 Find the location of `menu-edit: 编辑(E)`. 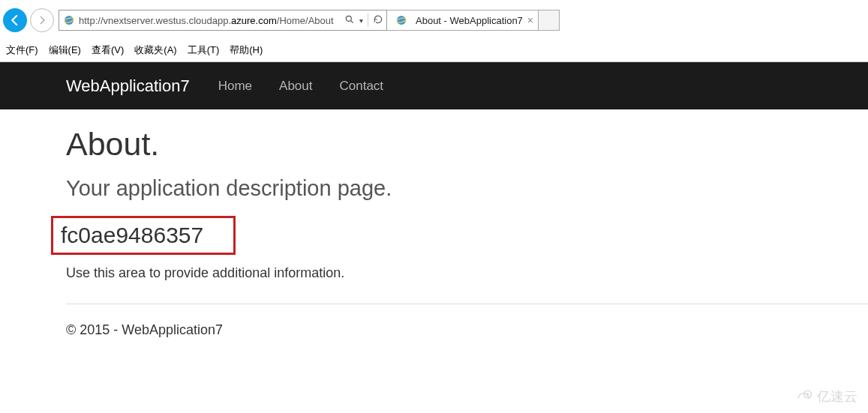

menu-edit: 编辑(E) is located at coordinates (65, 50).